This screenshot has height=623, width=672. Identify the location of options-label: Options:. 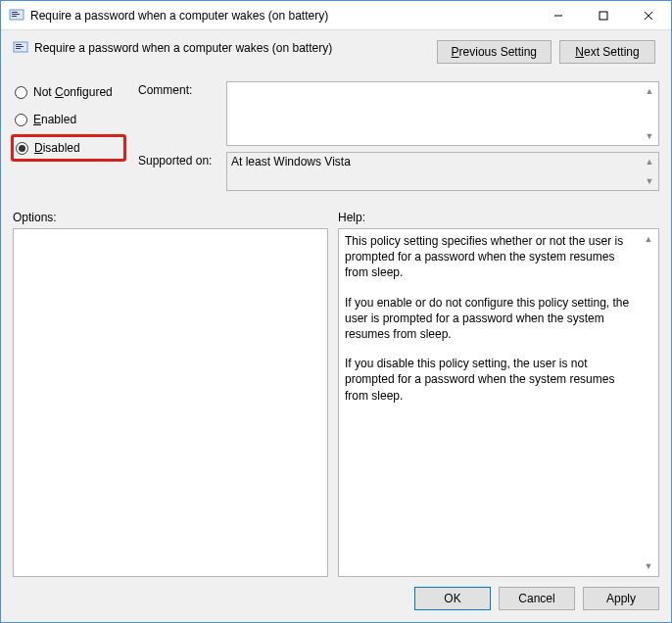
(170, 217).